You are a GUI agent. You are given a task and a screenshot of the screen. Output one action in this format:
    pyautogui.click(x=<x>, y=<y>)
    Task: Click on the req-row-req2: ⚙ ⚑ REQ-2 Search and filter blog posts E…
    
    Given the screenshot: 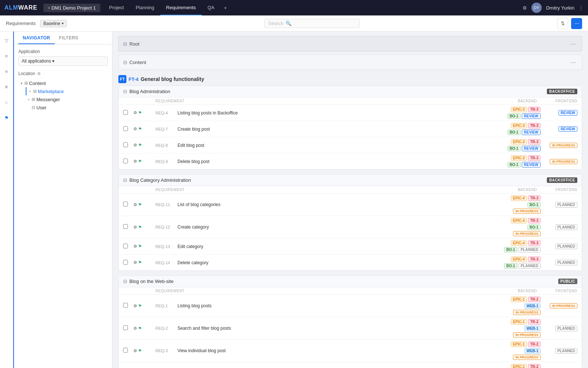 What is the action you would take?
    pyautogui.click(x=350, y=328)
    